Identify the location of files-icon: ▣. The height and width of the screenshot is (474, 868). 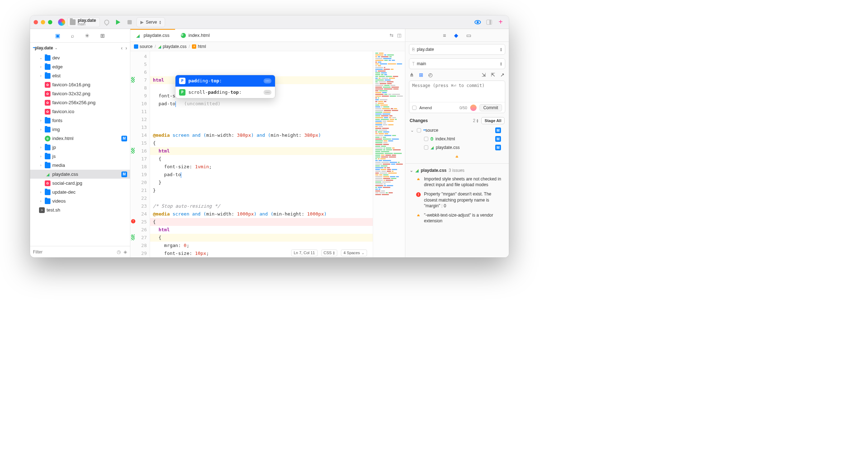
(58, 36).